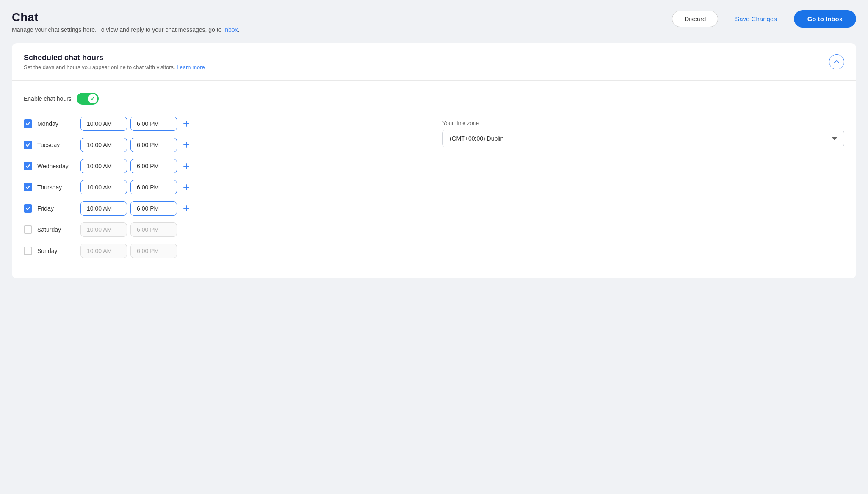 The height and width of the screenshot is (494, 868). Describe the element at coordinates (186, 166) in the screenshot. I see `add-time-slot-wednesday` at that location.